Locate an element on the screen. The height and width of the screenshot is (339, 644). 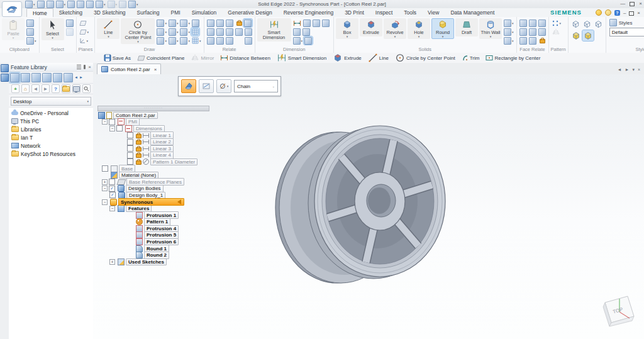
bolt-hole-button is located at coordinates (196, 23).